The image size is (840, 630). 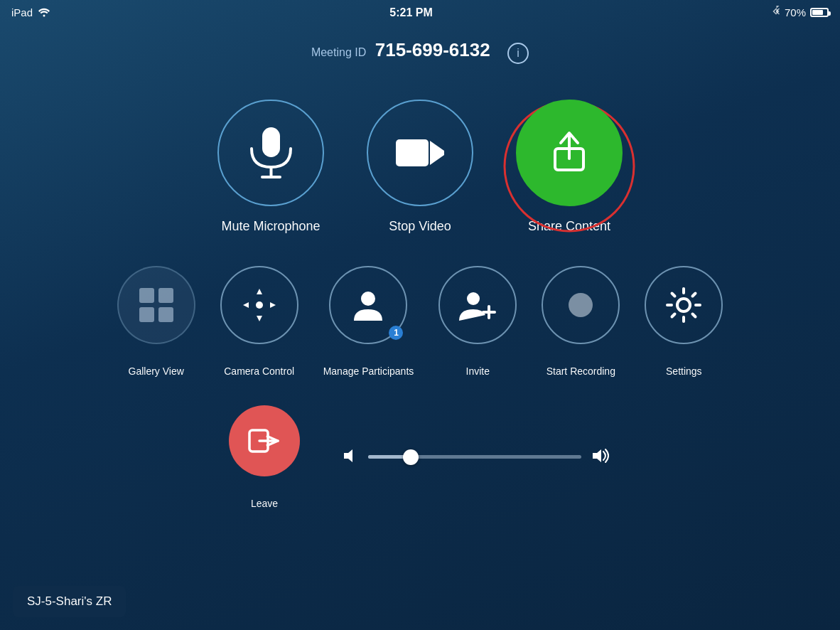 What do you see at coordinates (368, 305) in the screenshot?
I see `manage-participants-circle: 1` at bounding box center [368, 305].